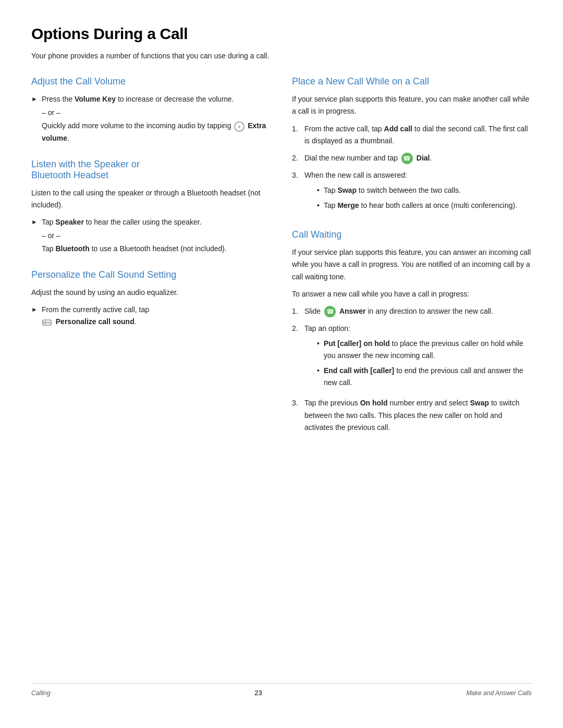 This screenshot has width=563, height=728. What do you see at coordinates (151, 132) in the screenshot?
I see `extra-volume-text: Quickly add more volume to the incoming …` at bounding box center [151, 132].